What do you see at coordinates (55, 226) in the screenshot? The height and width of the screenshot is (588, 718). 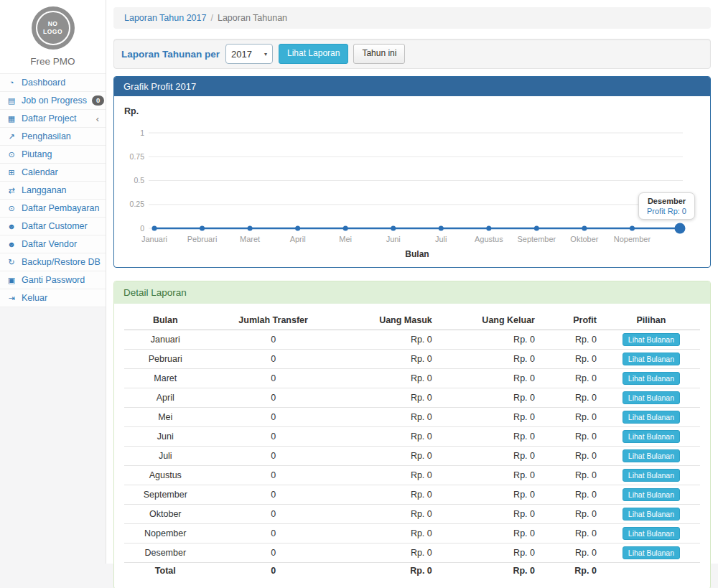 I see `sidebar-item-label: Daftar Customer` at bounding box center [55, 226].